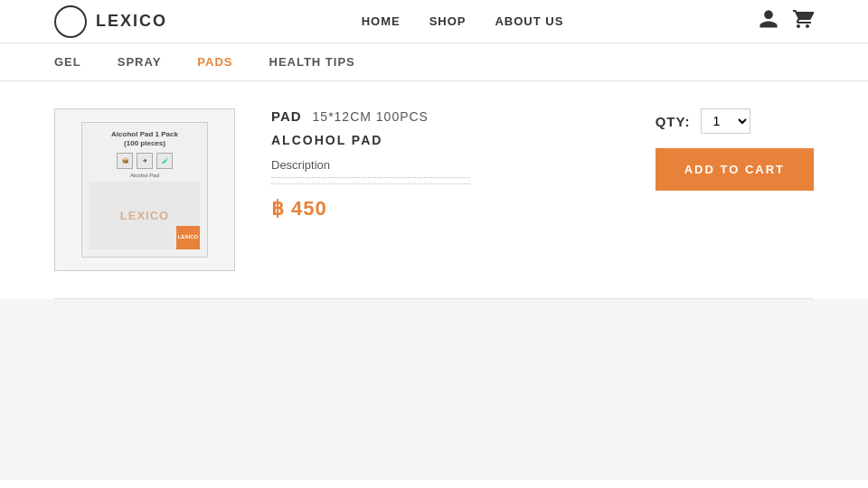  I want to click on lexico-badge: LEXI CO, so click(188, 238).